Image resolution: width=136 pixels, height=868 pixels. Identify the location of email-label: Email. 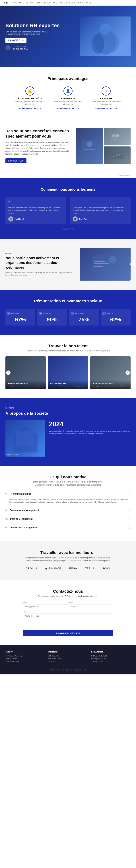
(45, 602).